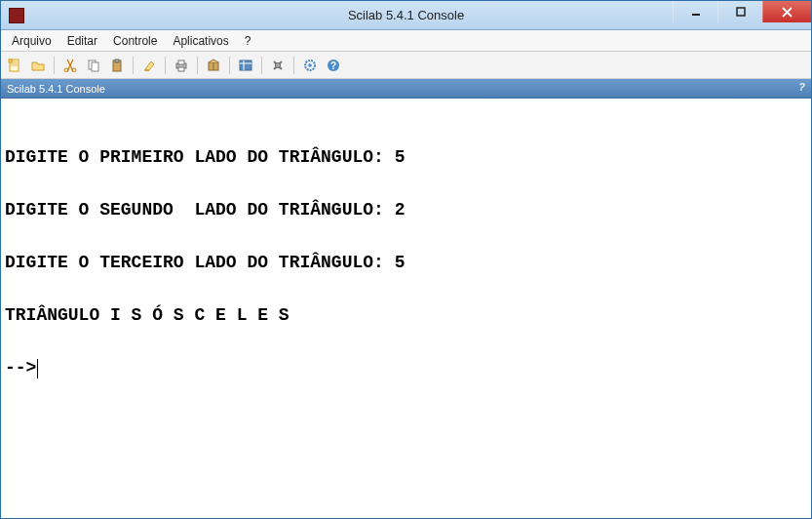 The width and height of the screenshot is (812, 519). I want to click on minimize-icon, so click(696, 12).